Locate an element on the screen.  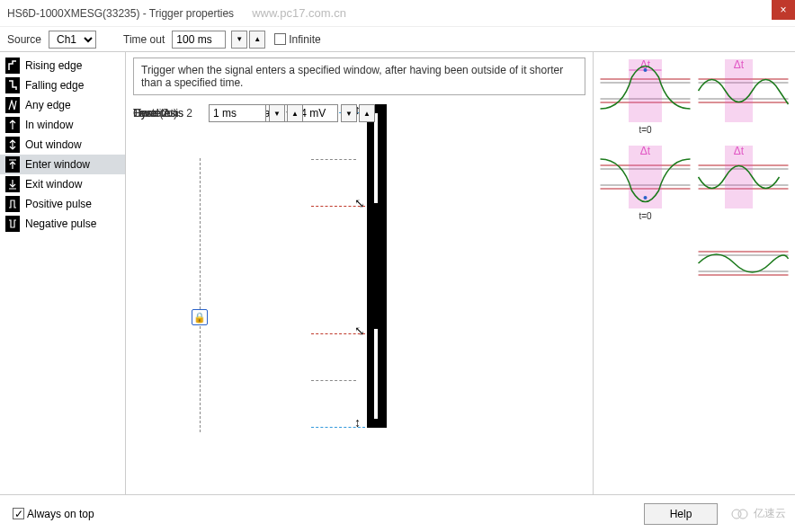
always-on-top-checkbox: ✓ Always on top is located at coordinates (54, 514).